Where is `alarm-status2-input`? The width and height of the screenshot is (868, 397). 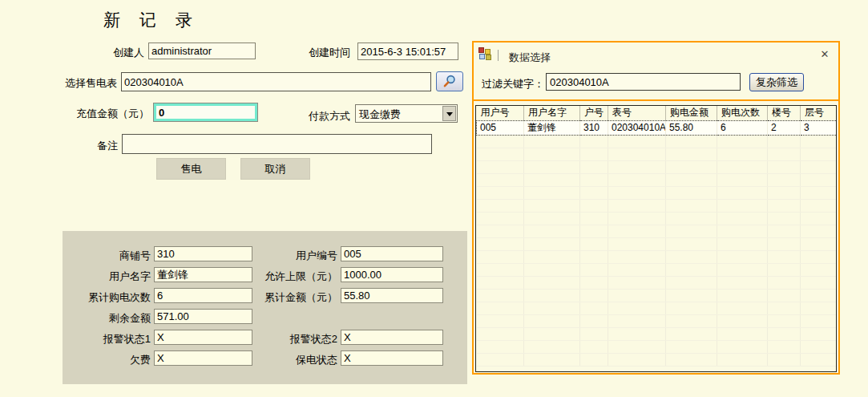 alarm-status2-input is located at coordinates (392, 337).